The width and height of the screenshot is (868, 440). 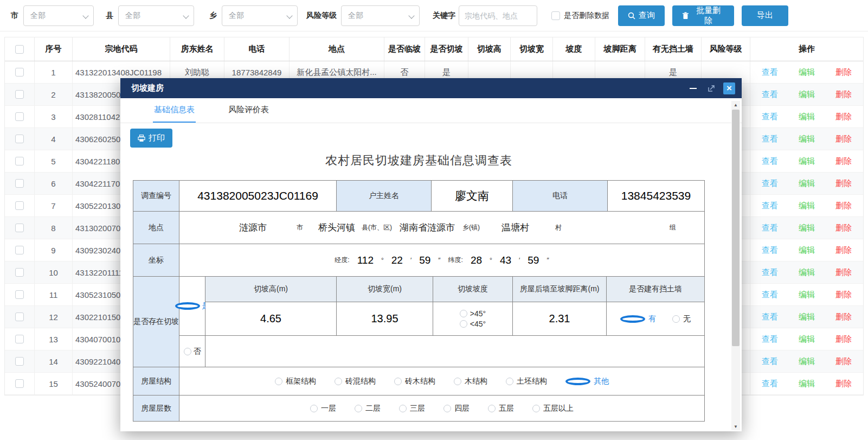 I want to click on city-select: 全部, so click(x=59, y=16).